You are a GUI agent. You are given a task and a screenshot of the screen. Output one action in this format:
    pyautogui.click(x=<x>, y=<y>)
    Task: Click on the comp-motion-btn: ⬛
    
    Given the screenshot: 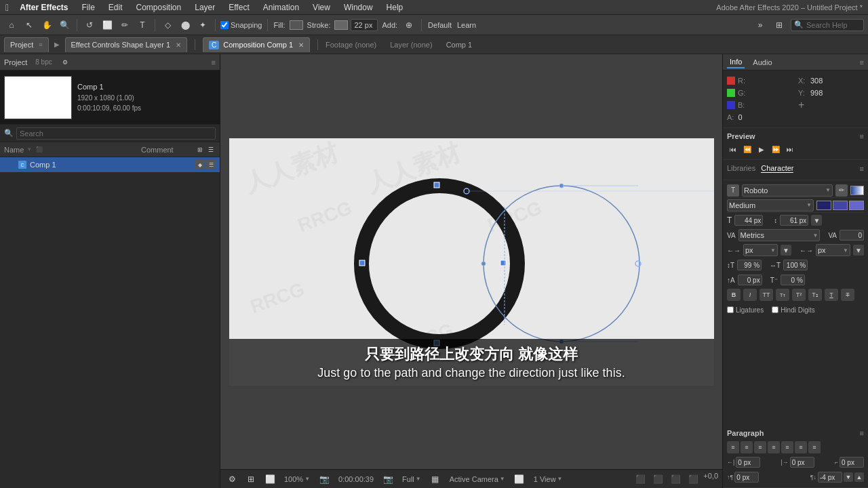 What is the action you would take?
    pyautogui.click(x=693, y=479)
    